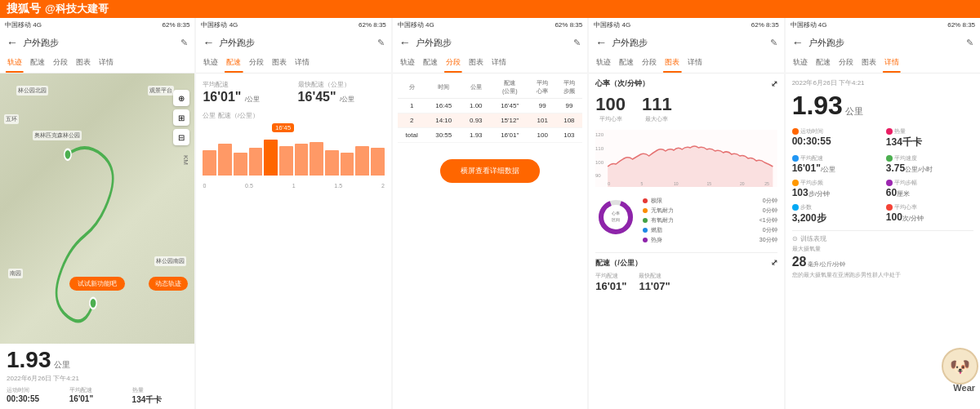 The width and height of the screenshot is (980, 409). Describe the element at coordinates (181, 98) in the screenshot. I see `location-btn: ⊕` at that location.